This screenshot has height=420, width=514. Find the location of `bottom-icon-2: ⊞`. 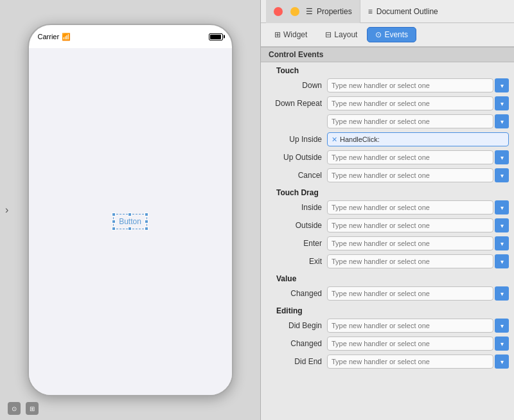

bottom-icon-2: ⊞ is located at coordinates (32, 408).